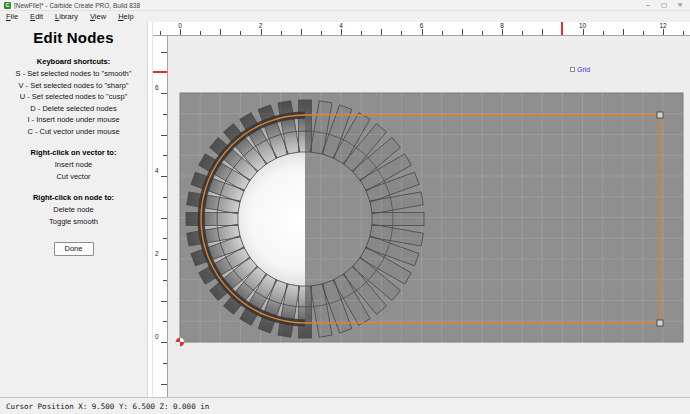 The height and width of the screenshot is (414, 690). I want to click on context-line: Cut vector, so click(74, 177).